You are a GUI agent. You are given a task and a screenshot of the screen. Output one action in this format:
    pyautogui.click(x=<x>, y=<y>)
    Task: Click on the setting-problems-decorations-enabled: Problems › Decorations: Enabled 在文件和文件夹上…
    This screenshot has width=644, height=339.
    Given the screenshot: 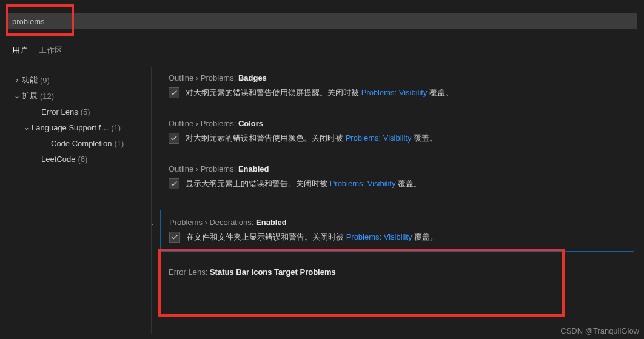 What is the action you would take?
    pyautogui.click(x=401, y=230)
    